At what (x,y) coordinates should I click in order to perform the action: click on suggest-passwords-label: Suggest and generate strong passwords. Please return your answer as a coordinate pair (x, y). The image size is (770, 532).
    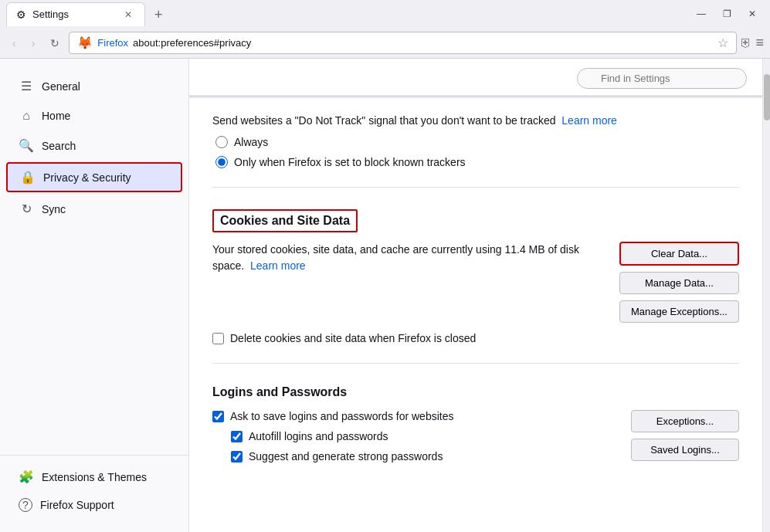
    Looking at the image, I should click on (346, 456).